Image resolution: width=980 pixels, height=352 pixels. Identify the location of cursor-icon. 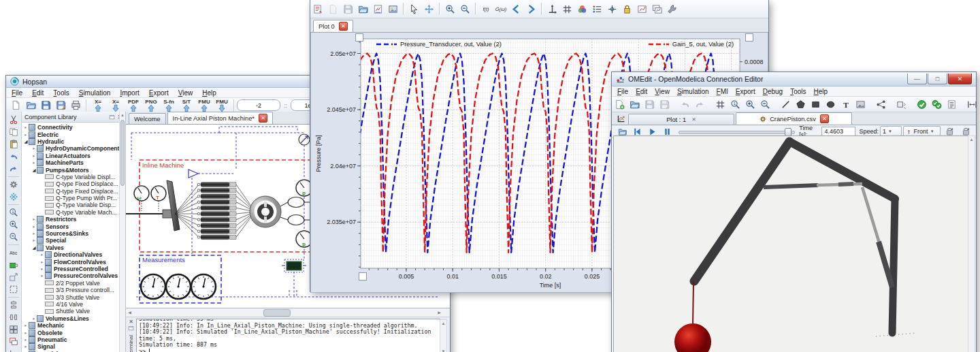
(414, 9).